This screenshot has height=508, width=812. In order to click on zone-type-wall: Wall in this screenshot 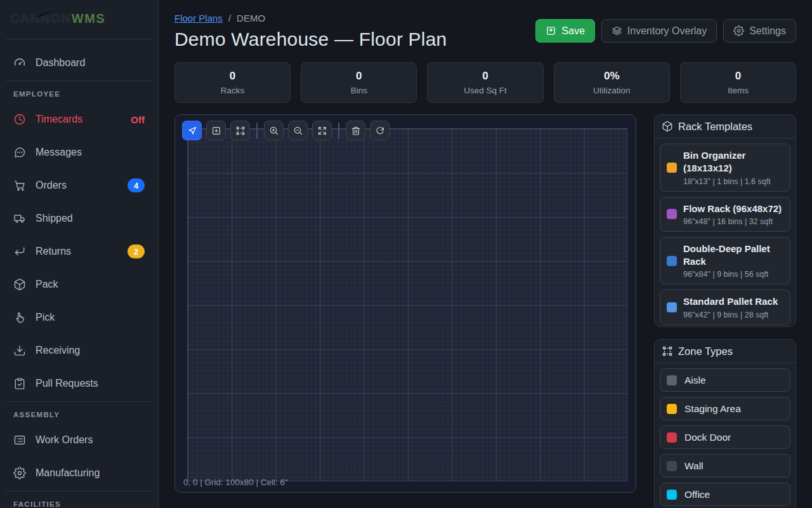, I will do `click(725, 466)`.